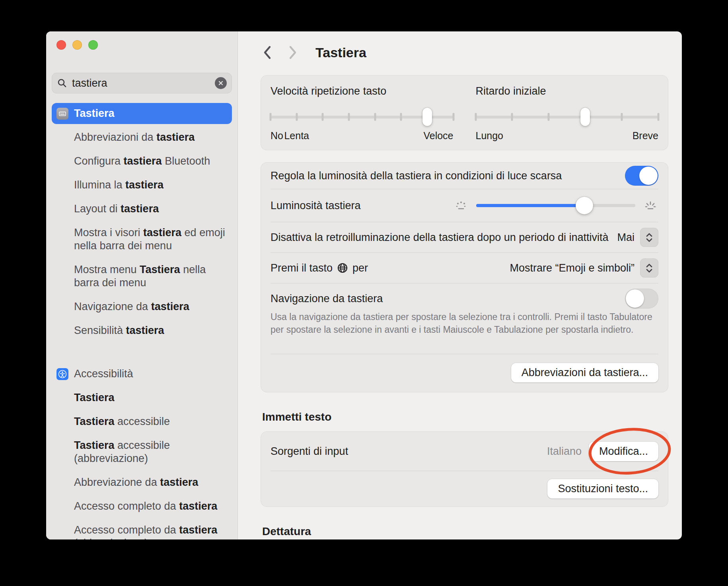  Describe the element at coordinates (490, 136) in the screenshot. I see `initial-delay-label-long: Lungo` at that location.